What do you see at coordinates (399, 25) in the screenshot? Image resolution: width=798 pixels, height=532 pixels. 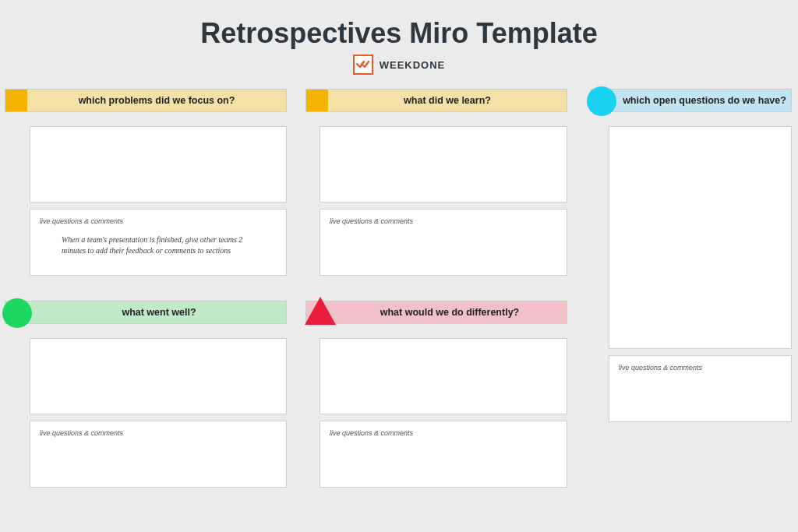 I see `page-title: Retrospectives Miro Template` at bounding box center [399, 25].